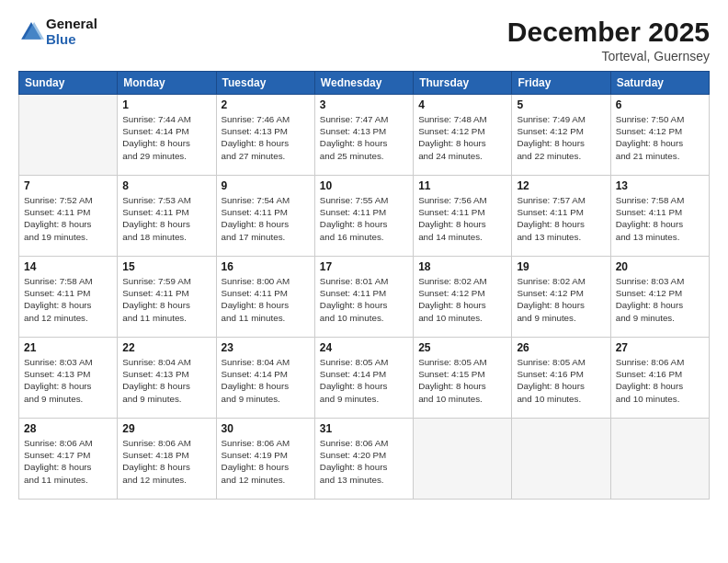  What do you see at coordinates (463, 216) in the screenshot?
I see `table-row: 11Sunrise: 7:56 AMSunset: 4:11 PMDayligh…` at bounding box center [463, 216].